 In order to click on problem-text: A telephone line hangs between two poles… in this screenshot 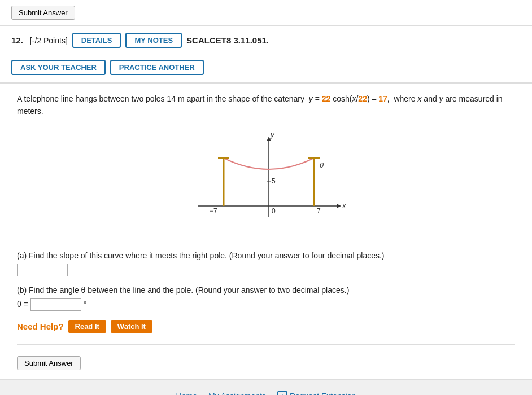, I will do `click(266, 105)`.